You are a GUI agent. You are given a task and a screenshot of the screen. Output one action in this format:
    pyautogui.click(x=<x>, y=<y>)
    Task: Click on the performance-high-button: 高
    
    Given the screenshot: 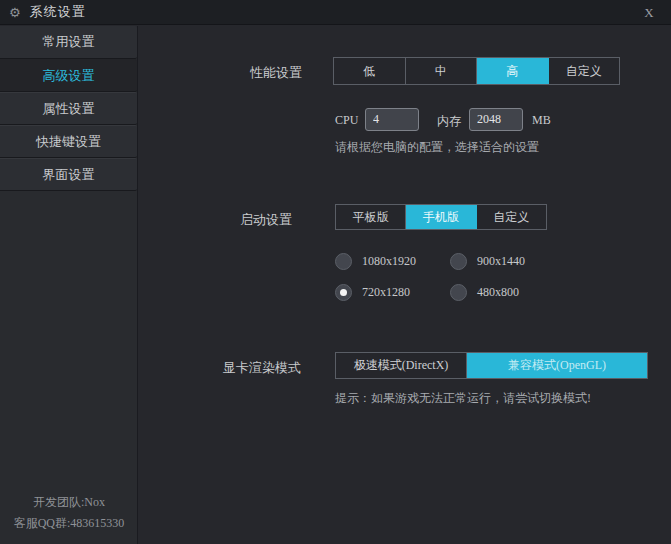 What is the action you would take?
    pyautogui.click(x=513, y=71)
    